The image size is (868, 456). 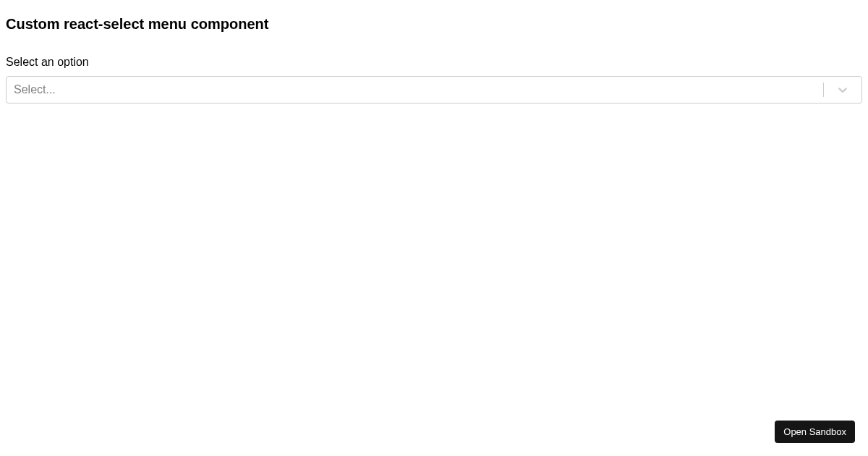 I want to click on select-control: Select..., so click(x=434, y=90).